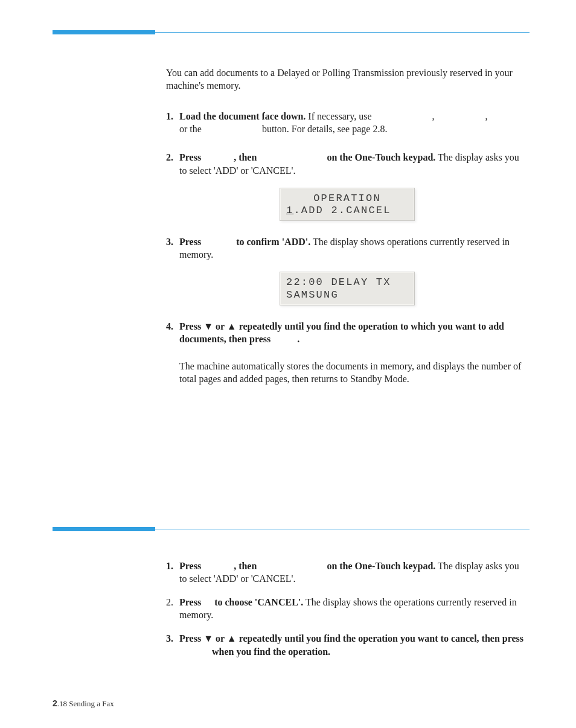 The image size is (576, 728). I want to click on c3-c: when you find the operation., so click(270, 652).